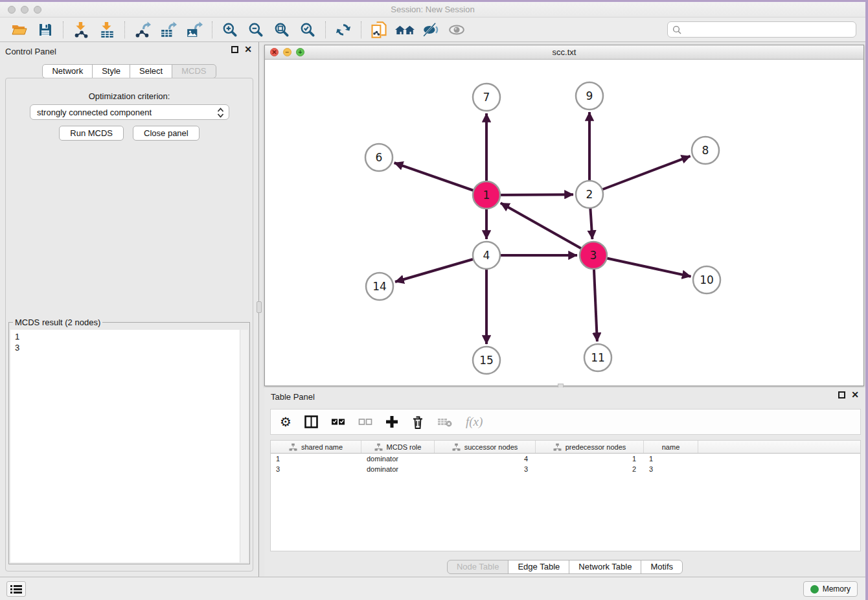 This screenshot has height=600, width=868. What do you see at coordinates (565, 464) in the screenshot?
I see `table-body: 1dominator4113dominator323` at bounding box center [565, 464].